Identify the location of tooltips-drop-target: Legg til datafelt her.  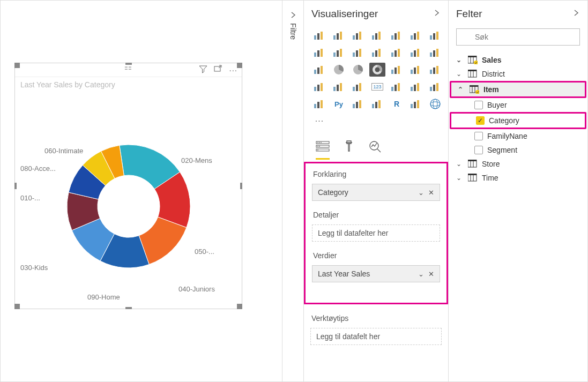
(376, 336).